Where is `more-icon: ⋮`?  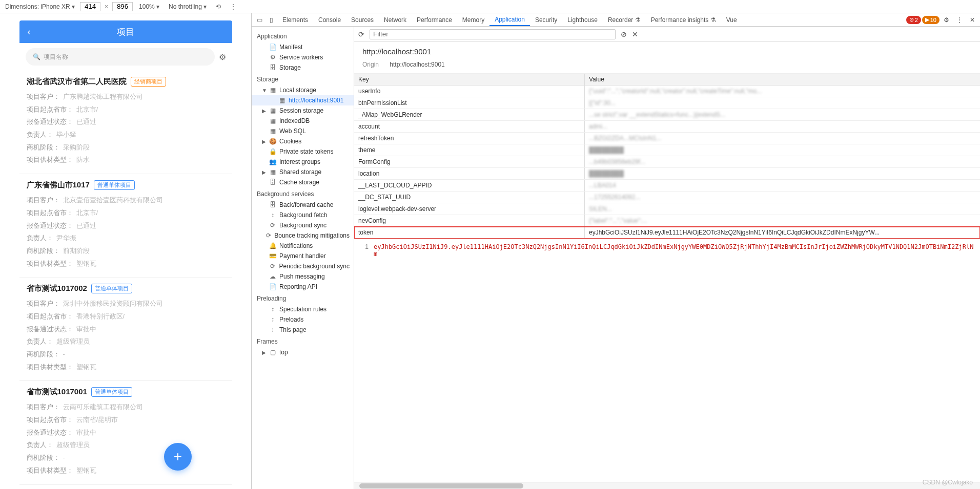 more-icon: ⋮ is located at coordinates (233, 7).